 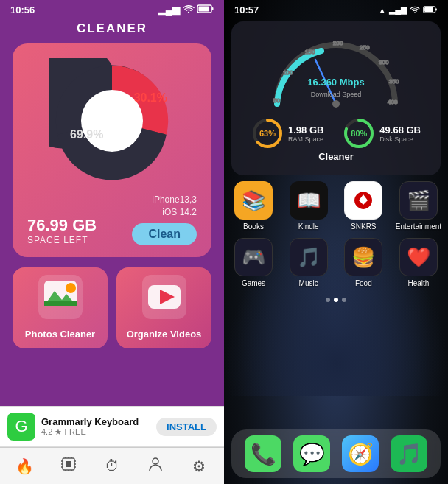 What do you see at coordinates (306, 130) in the screenshot?
I see `ram-value: 1.98 GB` at bounding box center [306, 130].